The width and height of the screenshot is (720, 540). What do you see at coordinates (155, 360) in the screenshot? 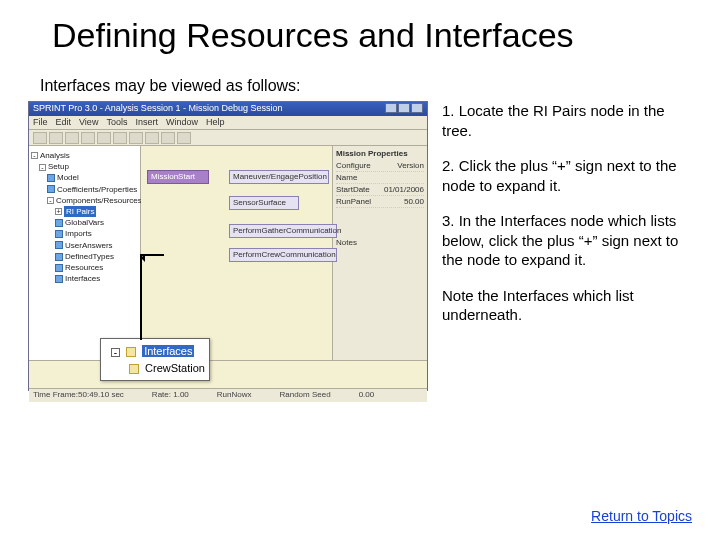
I see `callout-popup: - Interfaces CrewStation` at bounding box center [155, 360].